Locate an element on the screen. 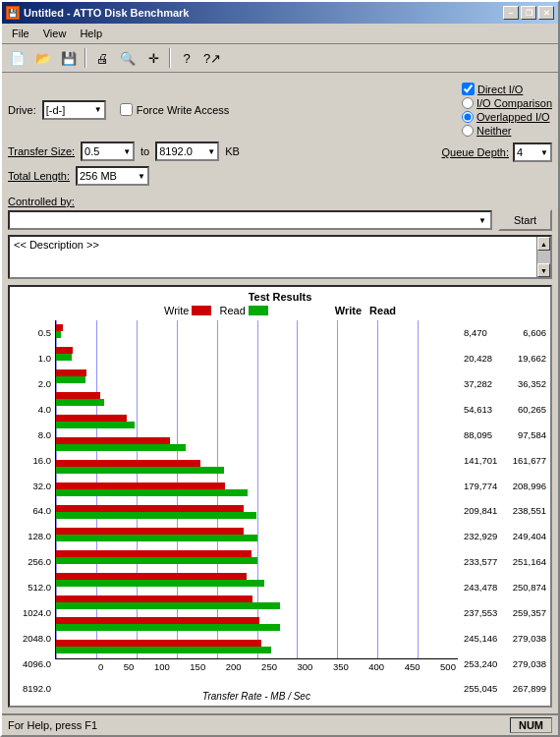  io-comparison-radio is located at coordinates (468, 103).